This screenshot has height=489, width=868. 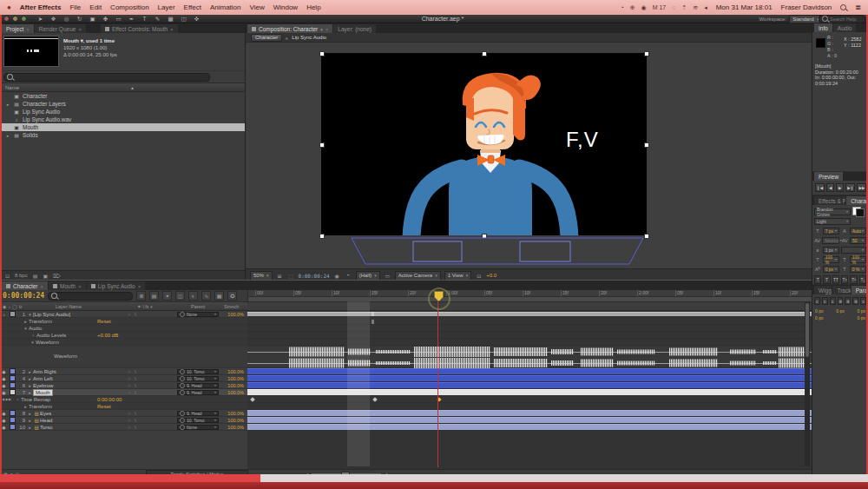 What do you see at coordinates (684, 8) in the screenshot?
I see `tray-icon-5: ⇡` at bounding box center [684, 8].